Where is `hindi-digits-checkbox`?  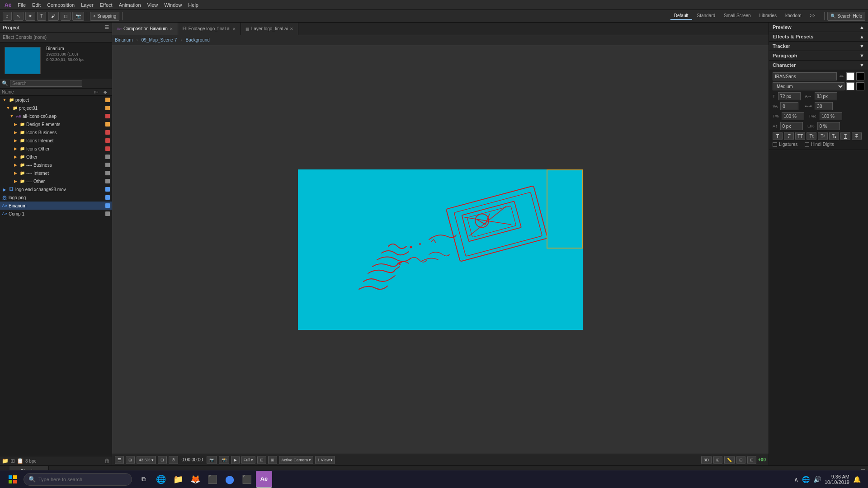 hindi-digits-checkbox is located at coordinates (807, 145).